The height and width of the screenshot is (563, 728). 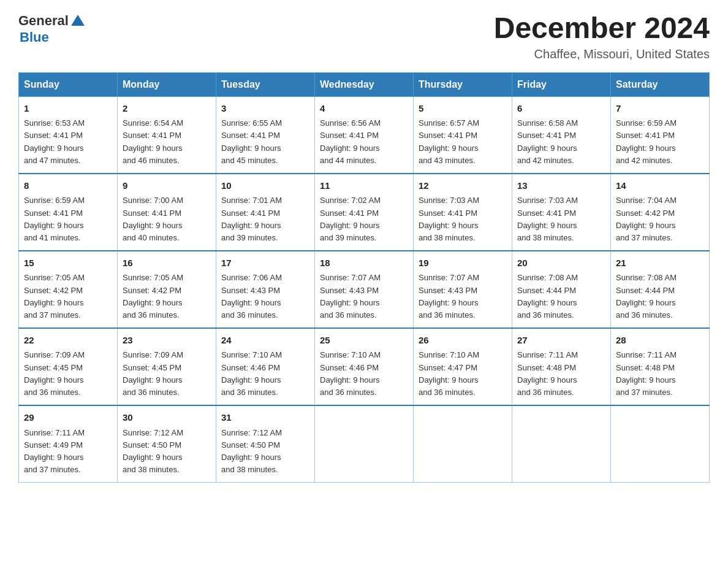 What do you see at coordinates (167, 367) in the screenshot?
I see `calendar-day-cell: 23Sunrise: 7:09 AMSunset: 4:45 PMDayligh…` at bounding box center [167, 367].